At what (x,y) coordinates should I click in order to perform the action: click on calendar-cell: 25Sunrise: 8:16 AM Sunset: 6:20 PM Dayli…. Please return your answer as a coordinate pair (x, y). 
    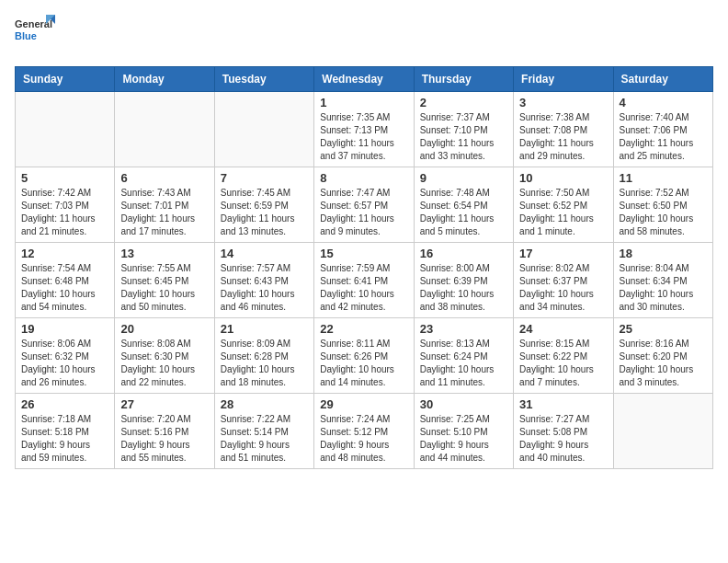
    Looking at the image, I should click on (663, 356).